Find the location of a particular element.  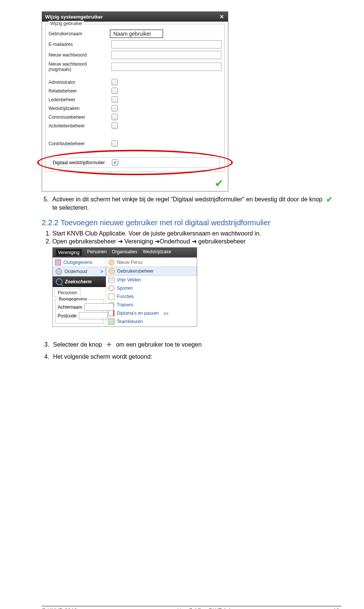

checkbox-ledenbeheer is located at coordinates (115, 99).